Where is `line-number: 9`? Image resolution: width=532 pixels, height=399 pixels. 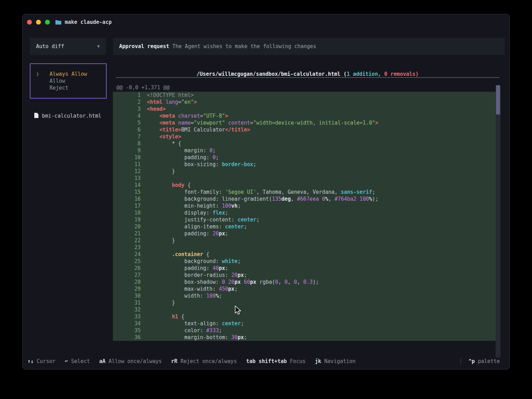 line-number: 9 is located at coordinates (127, 151).